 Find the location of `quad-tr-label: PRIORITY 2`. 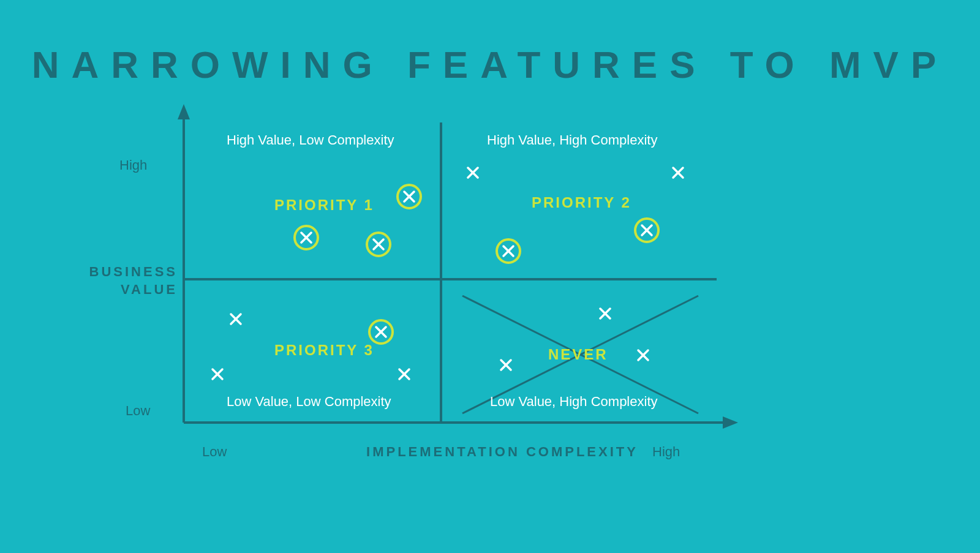

quad-tr-label: PRIORITY 2 is located at coordinates (582, 203).